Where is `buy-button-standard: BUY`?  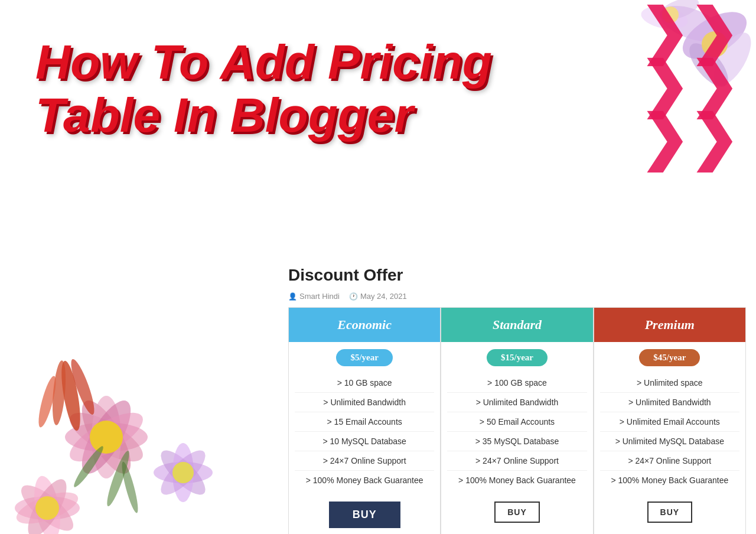
buy-button-standard: BUY is located at coordinates (517, 512).